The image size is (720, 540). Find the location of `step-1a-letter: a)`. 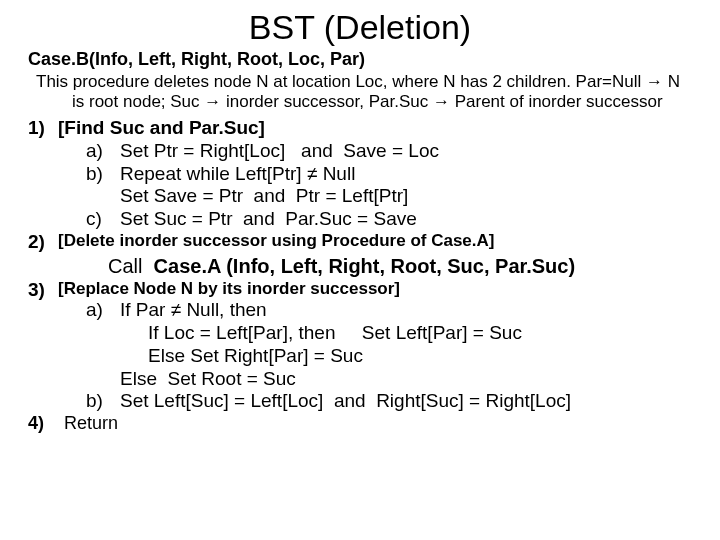

step-1a-letter: a) is located at coordinates (103, 152).